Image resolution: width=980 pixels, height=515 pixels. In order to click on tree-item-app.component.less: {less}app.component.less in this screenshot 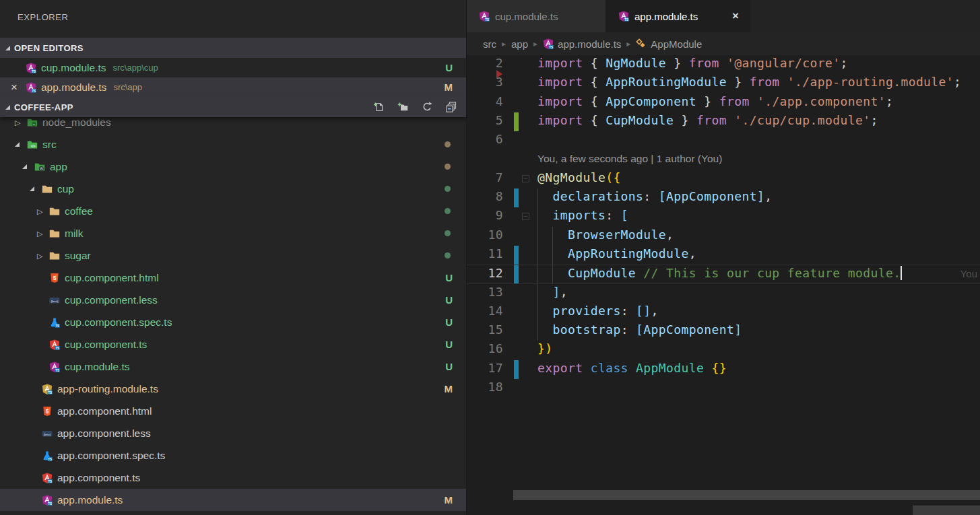, I will do `click(233, 434)`.